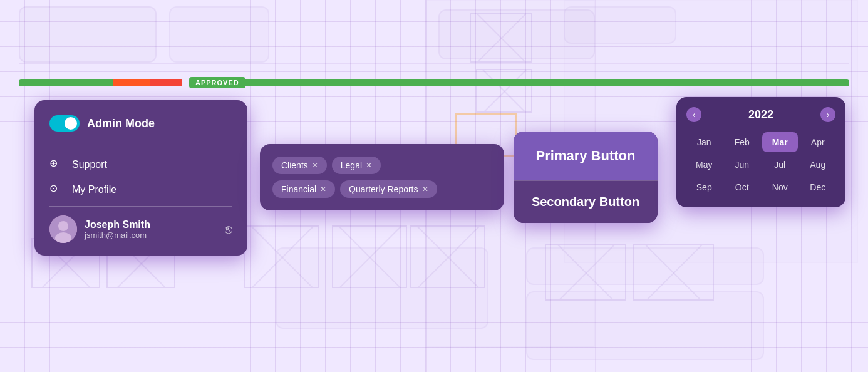  Describe the element at coordinates (141, 143) in the screenshot. I see `menu-divider-top` at that location.